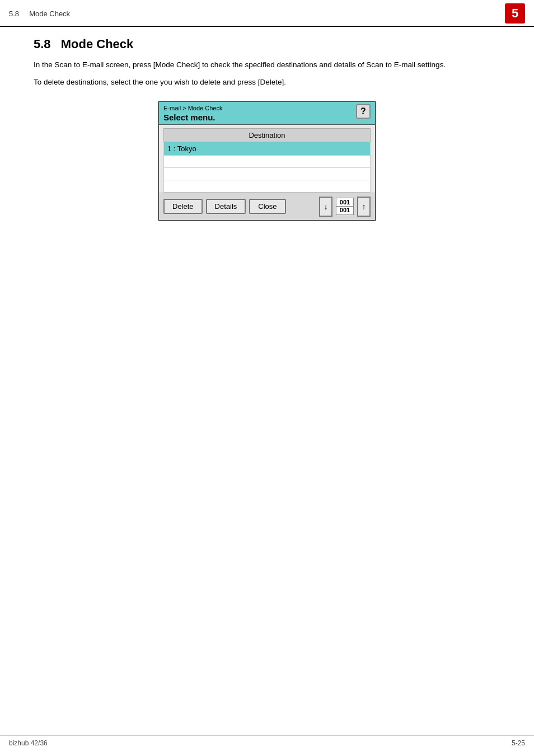  What do you see at coordinates (267, 83) in the screenshot?
I see `paragraph-2: To delete destinations, select the one y…` at bounding box center [267, 83].